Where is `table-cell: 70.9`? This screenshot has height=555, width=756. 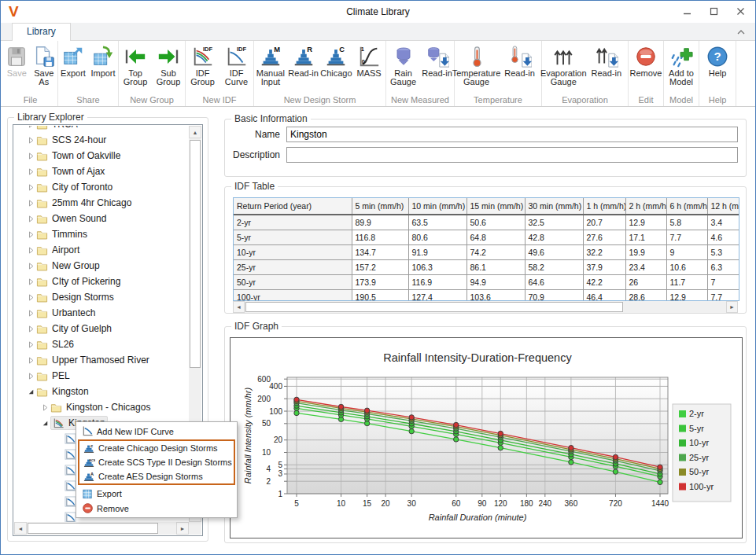 table-cell: 70.9 is located at coordinates (554, 296).